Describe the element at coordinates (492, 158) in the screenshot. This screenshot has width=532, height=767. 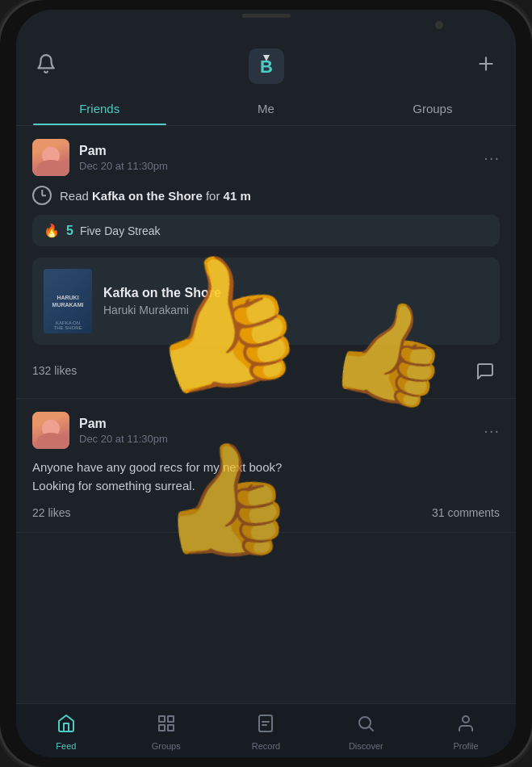
I see `more-button-1: ···` at that location.